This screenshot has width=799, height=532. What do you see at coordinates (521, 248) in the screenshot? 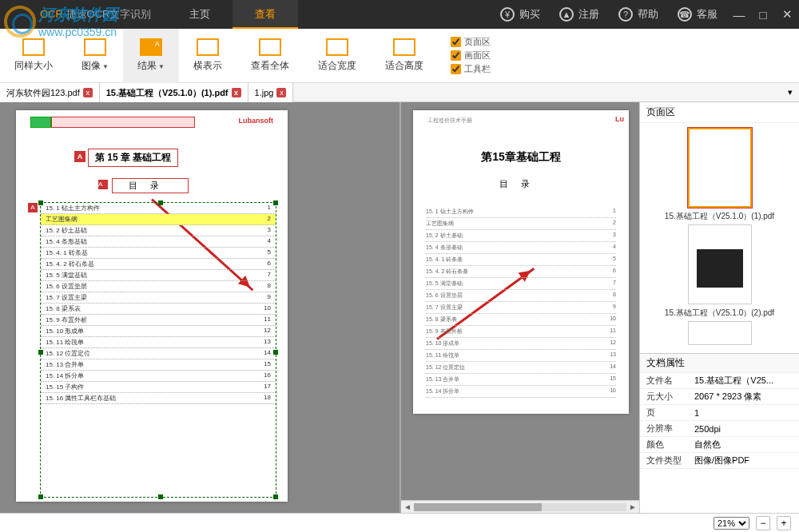
I see `toc-line: 15. 4 条形基础4` at bounding box center [521, 248].